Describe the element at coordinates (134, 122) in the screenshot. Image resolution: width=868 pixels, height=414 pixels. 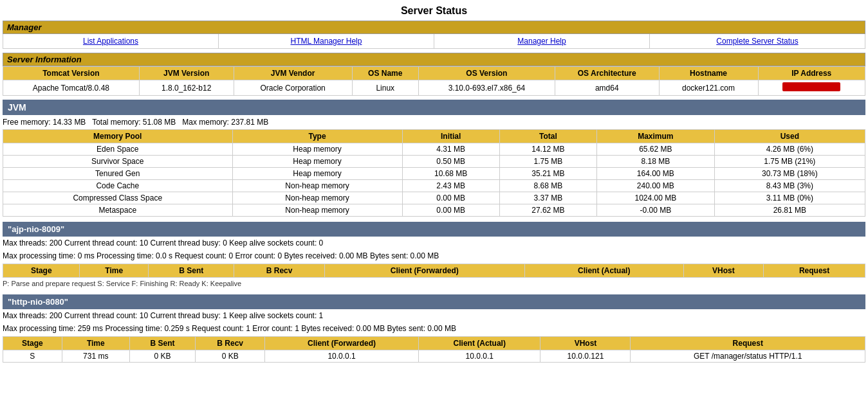
I see `total-memory-label: Total memory: 51.08 MB` at that location.